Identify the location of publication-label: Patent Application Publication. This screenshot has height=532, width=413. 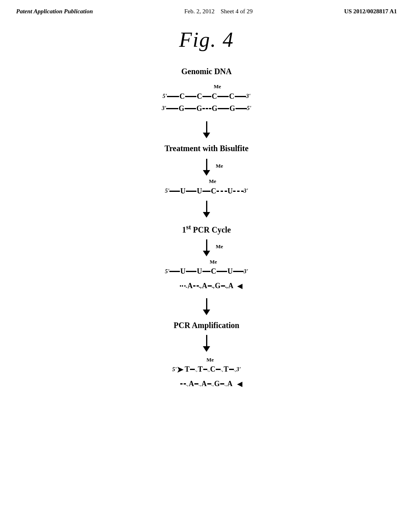
(54, 11).